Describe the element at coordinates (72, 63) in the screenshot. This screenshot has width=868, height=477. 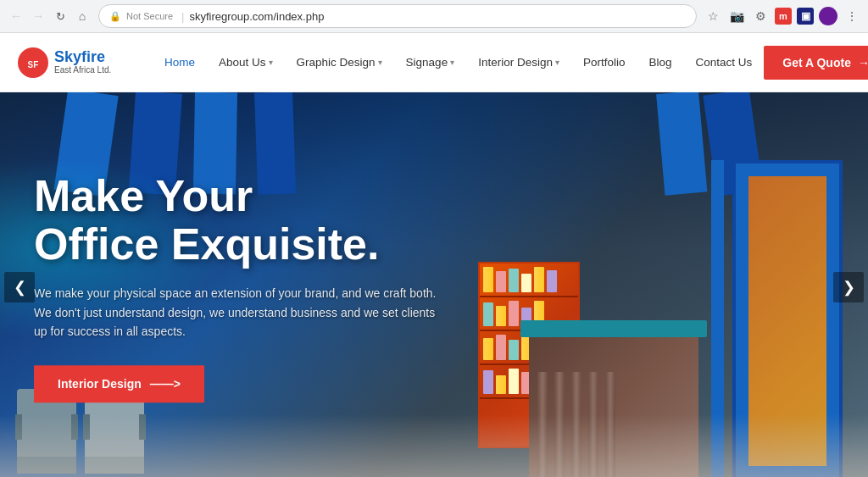
I see `logo-area: SF Skyfire East Africa Ltd.` at that location.